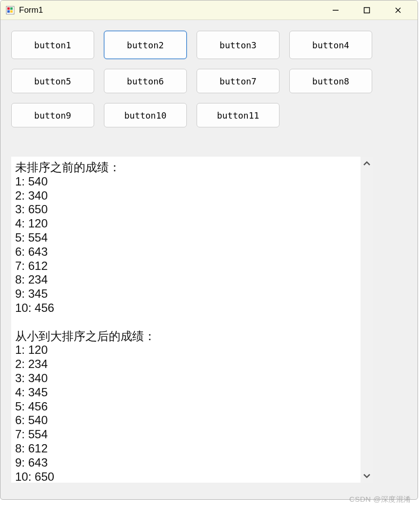  Describe the element at coordinates (380, 500) in the screenshot. I see `watermark: CSDN @深度混淆` at that location.